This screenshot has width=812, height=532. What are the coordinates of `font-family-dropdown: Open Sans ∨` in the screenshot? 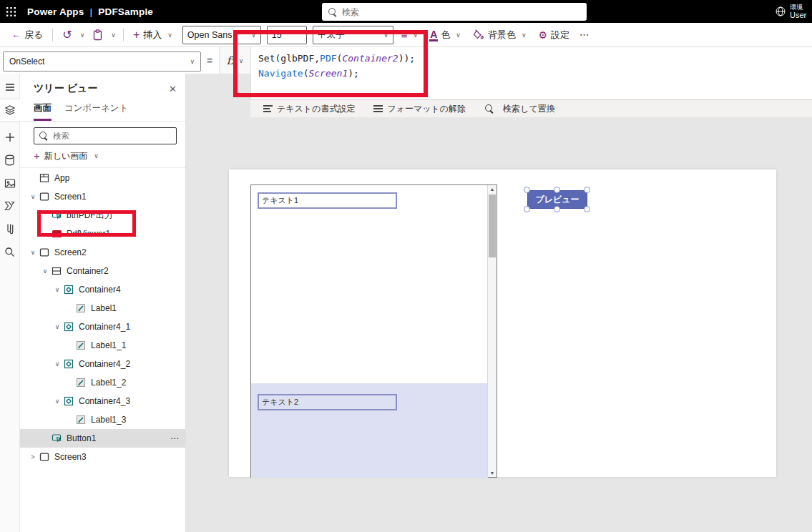 It's located at (222, 35).